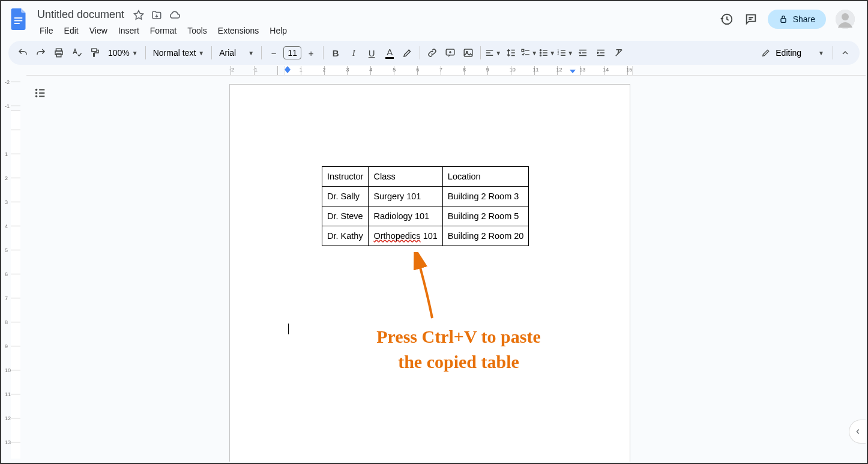 This screenshot has width=868, height=464. Describe the element at coordinates (237, 53) in the screenshot. I see `font-select: Arial▼` at that location.